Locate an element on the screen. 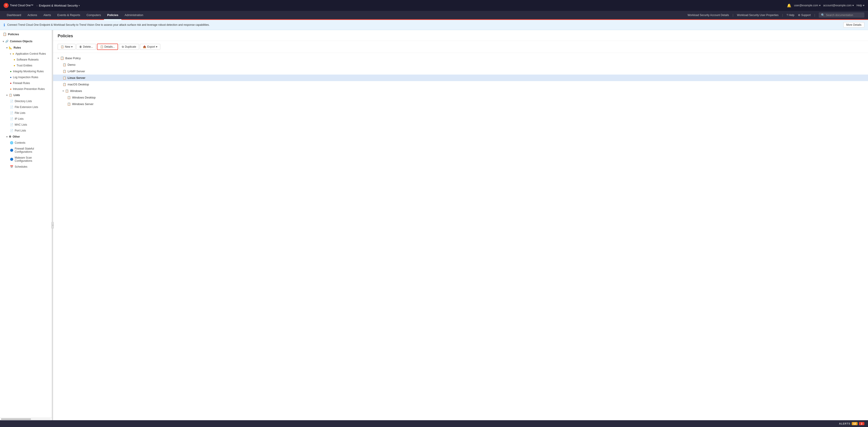 This screenshot has height=427, width=868. page-title: Policies is located at coordinates (65, 36).